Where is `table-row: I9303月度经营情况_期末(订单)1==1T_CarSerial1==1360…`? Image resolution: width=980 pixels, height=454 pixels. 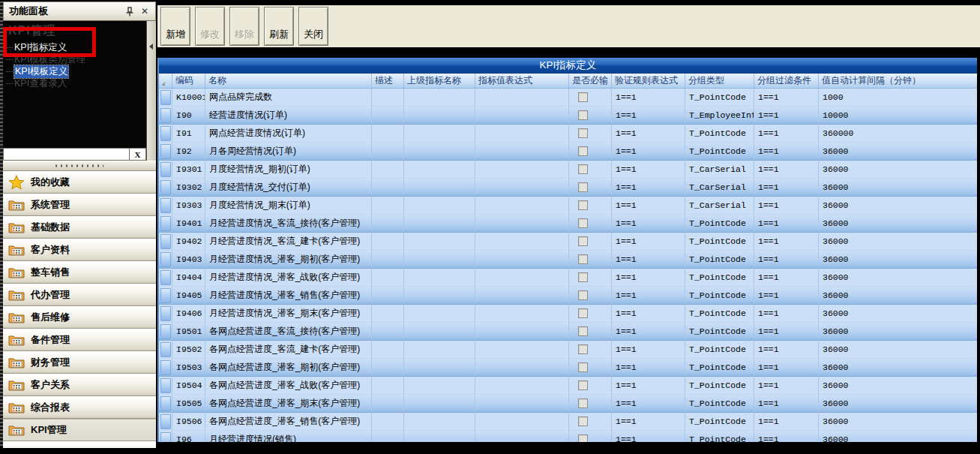 table-row: I9303月度经营情况_期末(订单)1==1T_CarSerial1==1360… is located at coordinates (568, 206).